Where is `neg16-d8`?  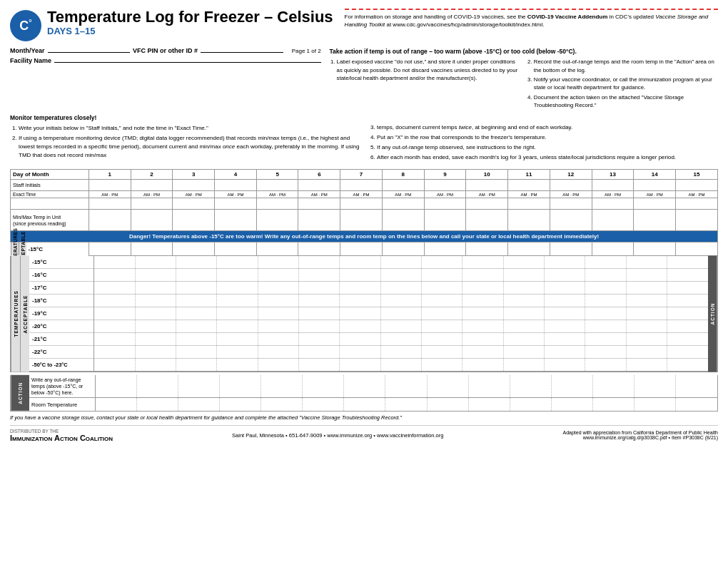
neg16-d8 is located at coordinates (401, 275).